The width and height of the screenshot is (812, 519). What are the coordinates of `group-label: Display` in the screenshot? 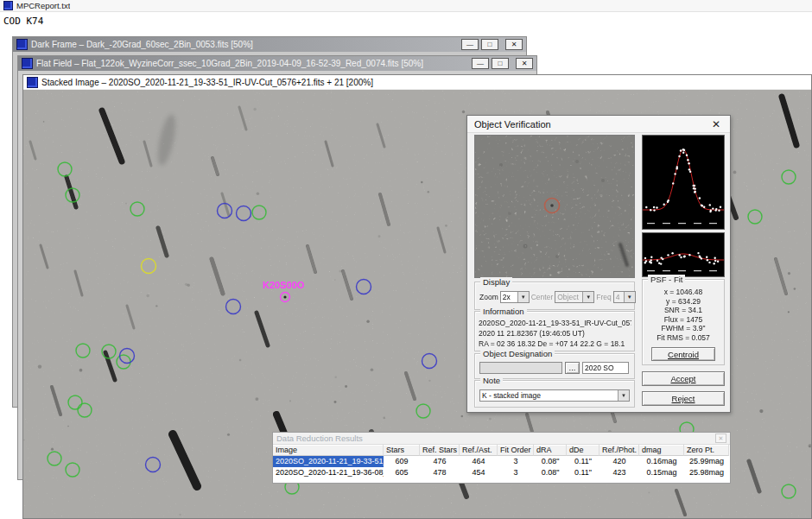 It's located at (496, 282).